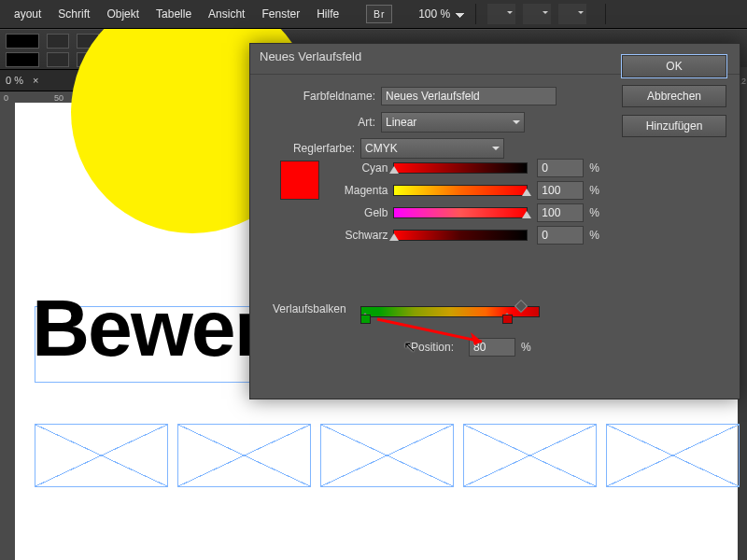 This screenshot has width=747, height=560. Describe the element at coordinates (360, 235) in the screenshot. I see `schwarz-label: Schwarz` at that location.